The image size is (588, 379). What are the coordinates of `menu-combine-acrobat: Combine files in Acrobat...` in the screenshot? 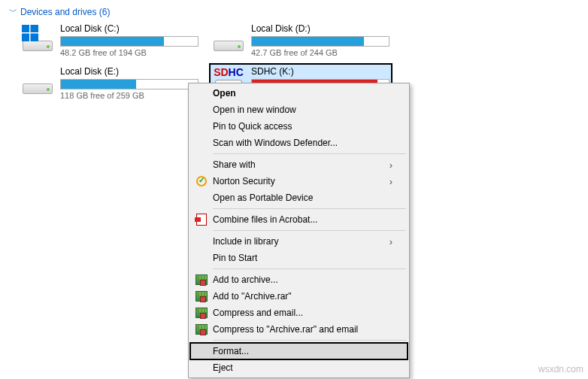 It's located at (299, 220).